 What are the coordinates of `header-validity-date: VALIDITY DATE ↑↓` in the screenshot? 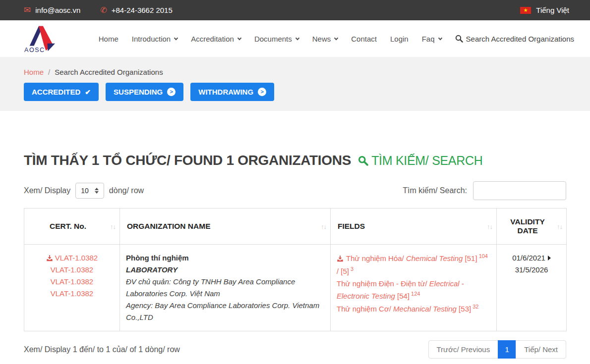 It's located at (531, 227).